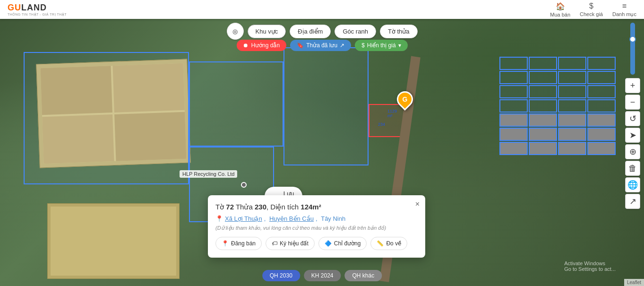 Image resolution: width=644 pixels, height=286 pixels. What do you see at coordinates (633, 119) in the screenshot?
I see `refresh-icon: ↺` at bounding box center [633, 119].